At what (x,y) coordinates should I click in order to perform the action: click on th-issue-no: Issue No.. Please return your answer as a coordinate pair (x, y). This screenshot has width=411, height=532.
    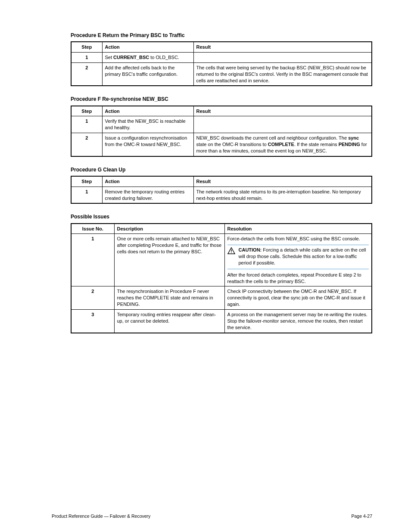
    Looking at the image, I should click on (93, 229).